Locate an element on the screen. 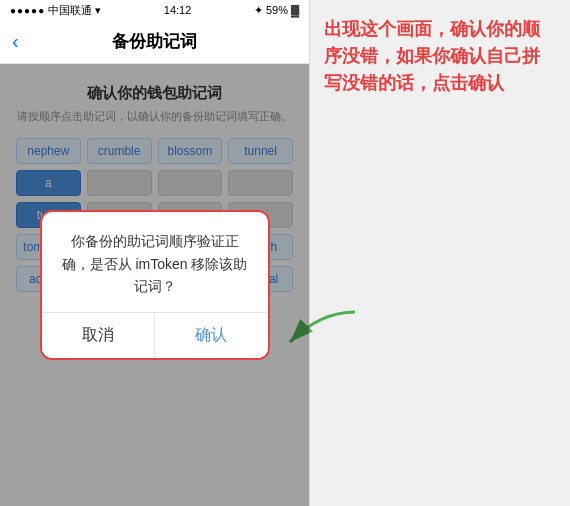 This screenshot has width=570, height=506. dialog-box: 你备份的助记词顺序验证正确，是否从 imToken 移除该助记词？ 取消 确认 is located at coordinates (155, 284).